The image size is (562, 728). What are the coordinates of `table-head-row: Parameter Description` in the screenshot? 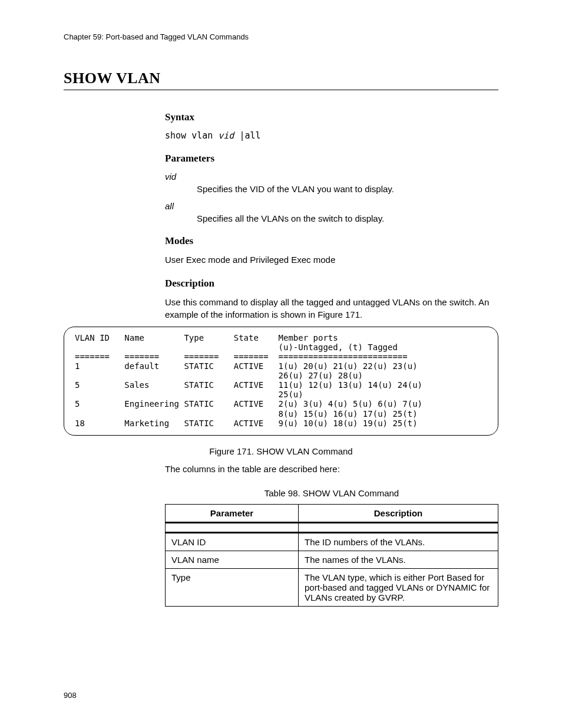 It's located at (332, 513).